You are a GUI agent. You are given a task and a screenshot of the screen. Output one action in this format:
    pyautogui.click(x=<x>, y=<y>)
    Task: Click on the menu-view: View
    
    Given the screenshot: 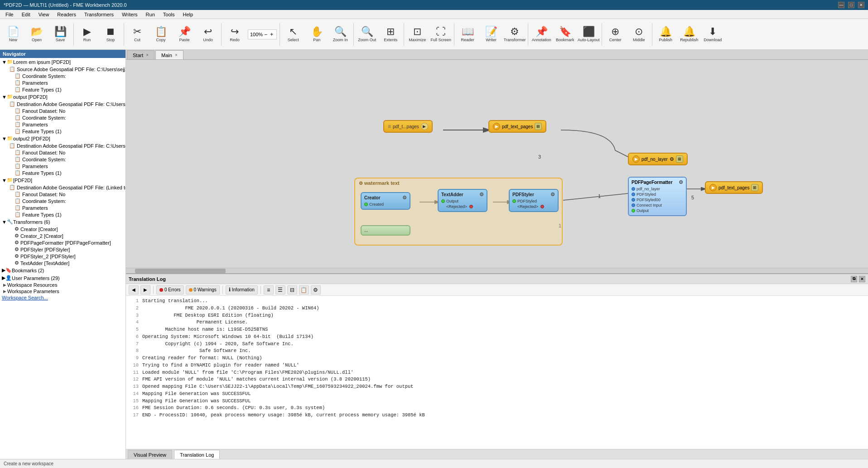 What is the action you would take?
    pyautogui.click(x=44, y=14)
    